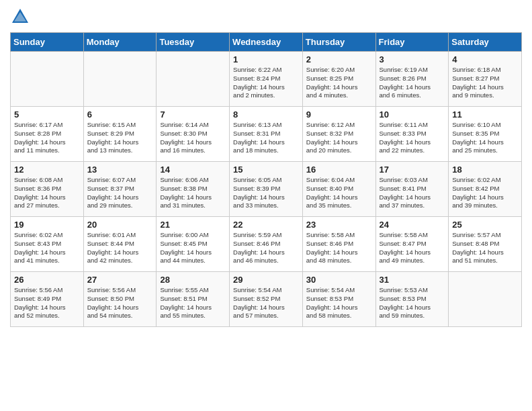  I want to click on day-info: Sunrise: 6:10 AMSunset: 8:35 PMDaylight:…, so click(485, 138).